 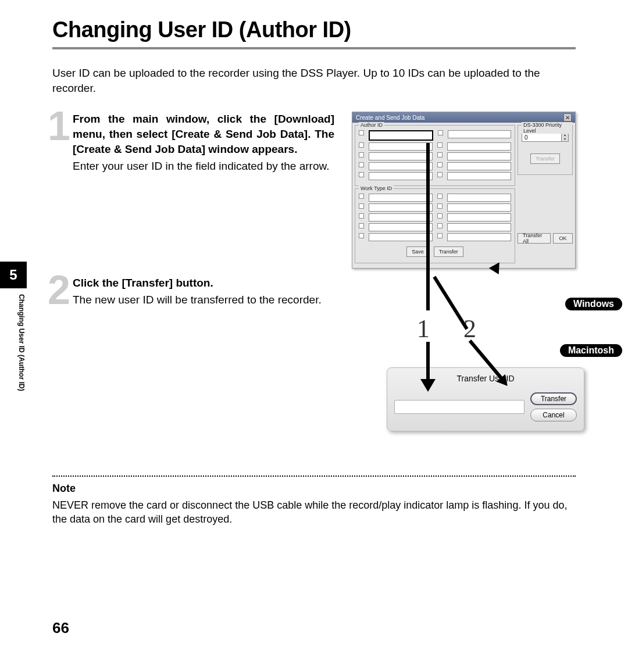 What do you see at coordinates (204, 134) in the screenshot?
I see `step-1-head: From the main window, click the [Downloa…` at bounding box center [204, 134].